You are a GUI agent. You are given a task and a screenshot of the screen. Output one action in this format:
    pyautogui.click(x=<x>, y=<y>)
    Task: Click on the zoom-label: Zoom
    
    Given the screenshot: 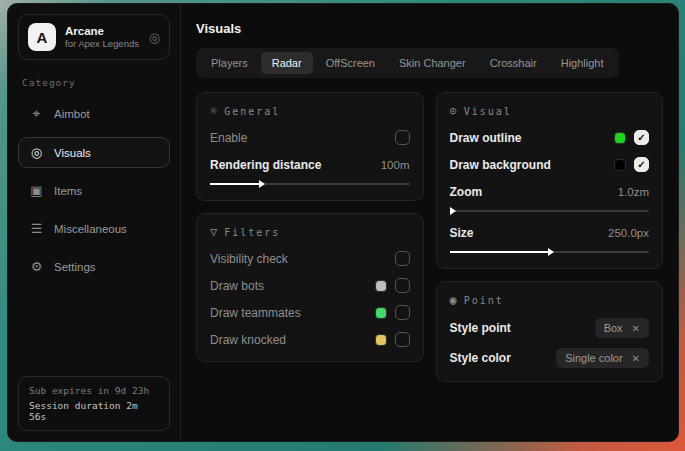 What is the action you would take?
    pyautogui.click(x=466, y=192)
    